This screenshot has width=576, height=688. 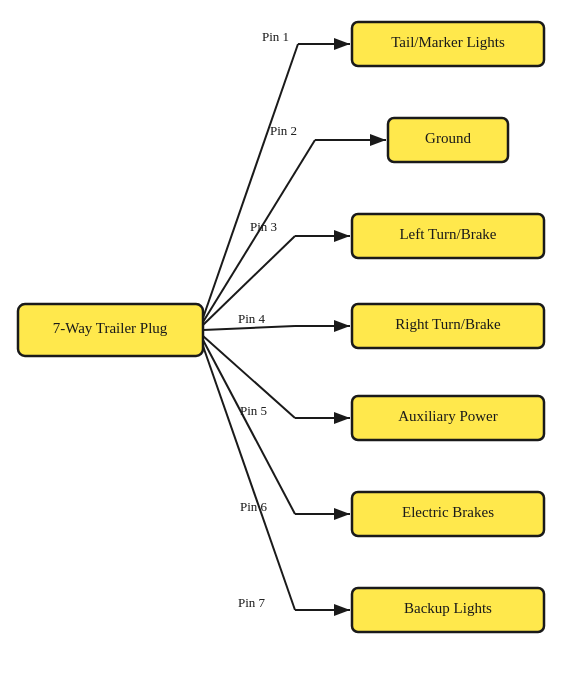 I want to click on pin5-label: Auxiliary Power, so click(x=448, y=416).